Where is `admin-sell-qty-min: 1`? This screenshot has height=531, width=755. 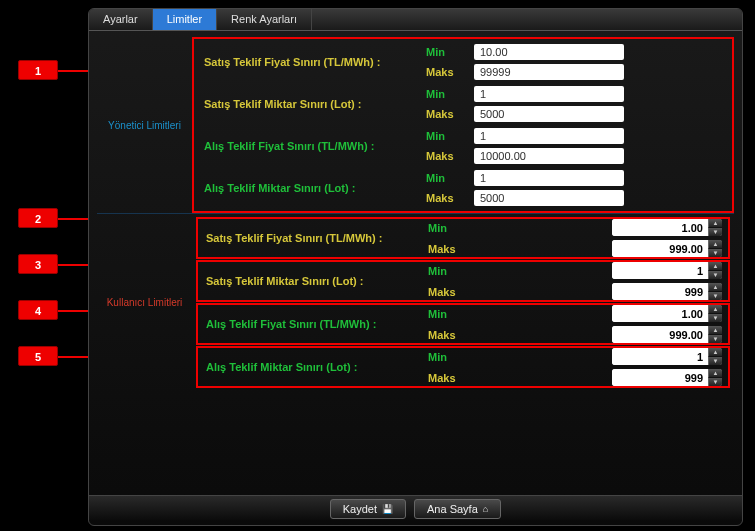
admin-sell-qty-min: 1 is located at coordinates (549, 94).